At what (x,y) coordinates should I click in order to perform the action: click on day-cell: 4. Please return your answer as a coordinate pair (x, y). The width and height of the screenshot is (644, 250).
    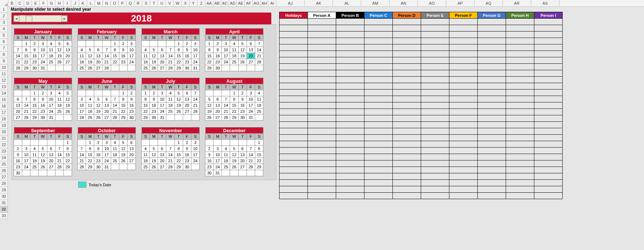
    Looking at the image, I should click on (115, 143).